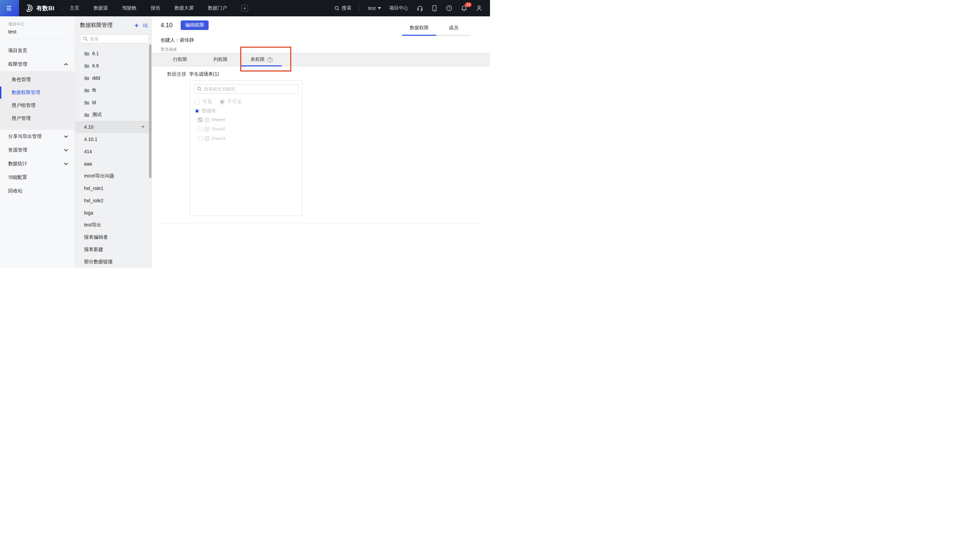 This screenshot has height=536, width=980. What do you see at coordinates (346, 8) in the screenshot?
I see `search-label: 搜索` at bounding box center [346, 8].